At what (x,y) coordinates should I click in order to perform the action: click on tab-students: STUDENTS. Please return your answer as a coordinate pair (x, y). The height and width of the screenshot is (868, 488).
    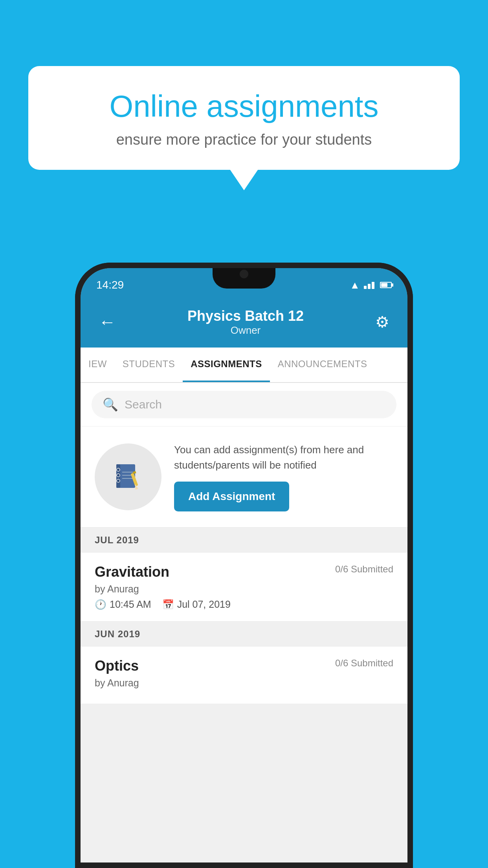
    Looking at the image, I should click on (149, 365).